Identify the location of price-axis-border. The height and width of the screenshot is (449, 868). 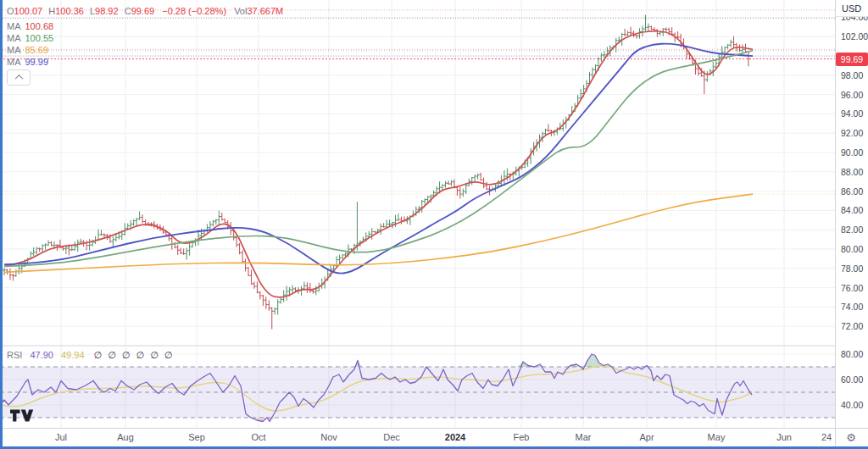
(836, 224).